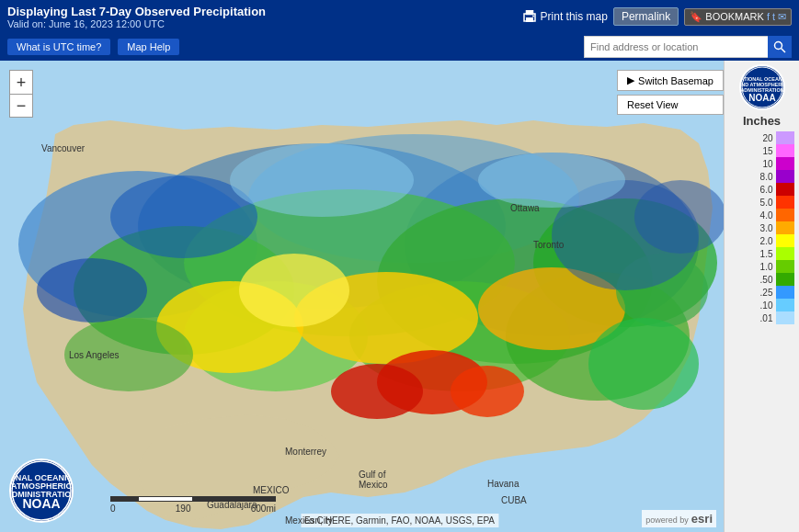 This screenshot has height=532, width=799. I want to click on legend-value: 20, so click(762, 138).